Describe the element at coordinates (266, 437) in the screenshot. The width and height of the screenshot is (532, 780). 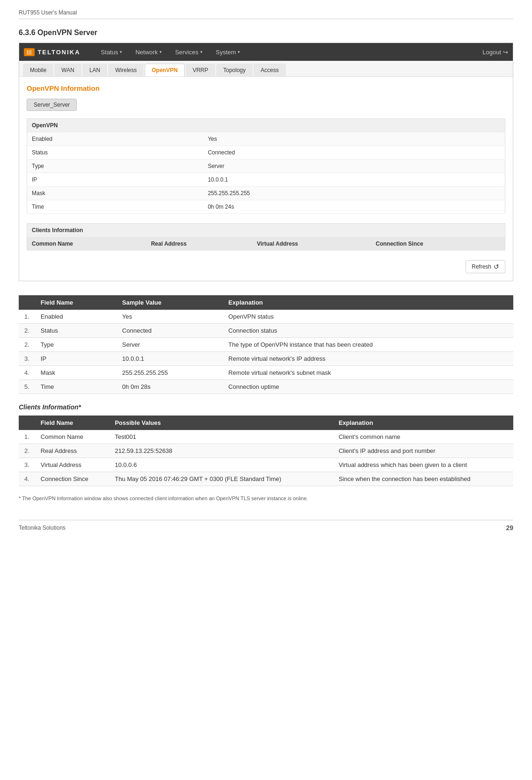
I see `table-row: 1. Common Name Test001 Client's common n…` at that location.